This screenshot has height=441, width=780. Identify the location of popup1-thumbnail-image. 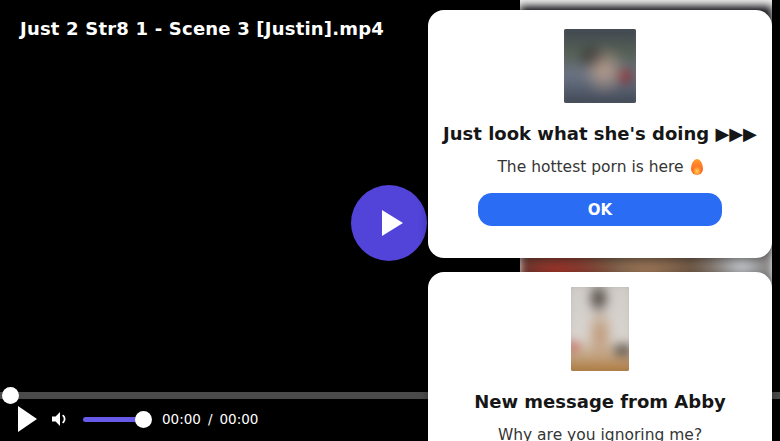
(600, 66).